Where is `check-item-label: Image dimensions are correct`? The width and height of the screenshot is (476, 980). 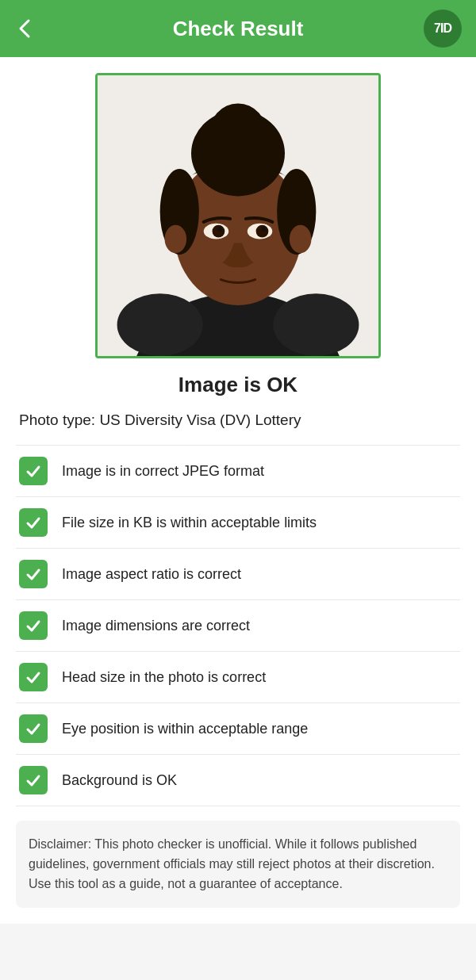
check-item-label: Image dimensions are correct is located at coordinates (155, 626).